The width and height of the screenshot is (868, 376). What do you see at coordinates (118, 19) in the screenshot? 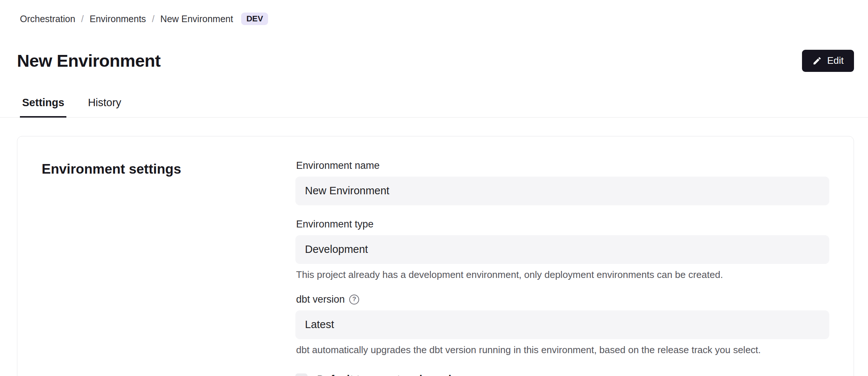
I see `breadcrumb-environments: Environments` at bounding box center [118, 19].